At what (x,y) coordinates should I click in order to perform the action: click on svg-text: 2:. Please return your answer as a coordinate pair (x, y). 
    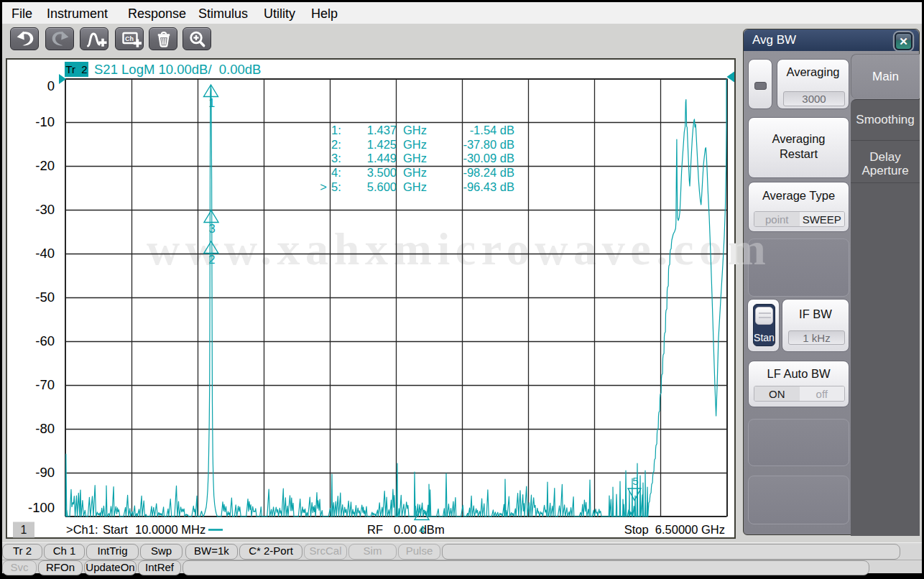
    Looking at the image, I should click on (336, 144).